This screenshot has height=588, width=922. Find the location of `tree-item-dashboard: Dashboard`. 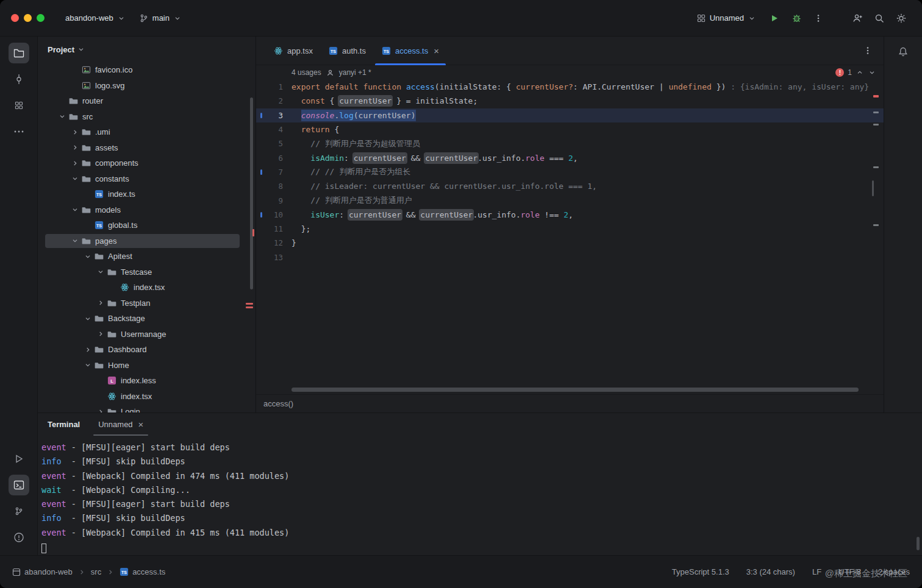

tree-item-dashboard: Dashboard is located at coordinates (146, 350).